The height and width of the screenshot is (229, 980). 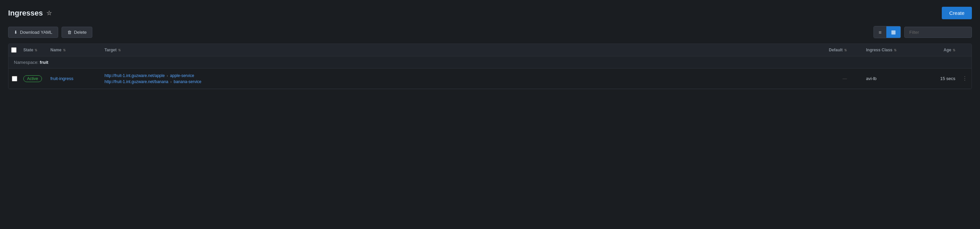 What do you see at coordinates (30, 13) in the screenshot?
I see `page-title: Ingresses ☆` at bounding box center [30, 13].